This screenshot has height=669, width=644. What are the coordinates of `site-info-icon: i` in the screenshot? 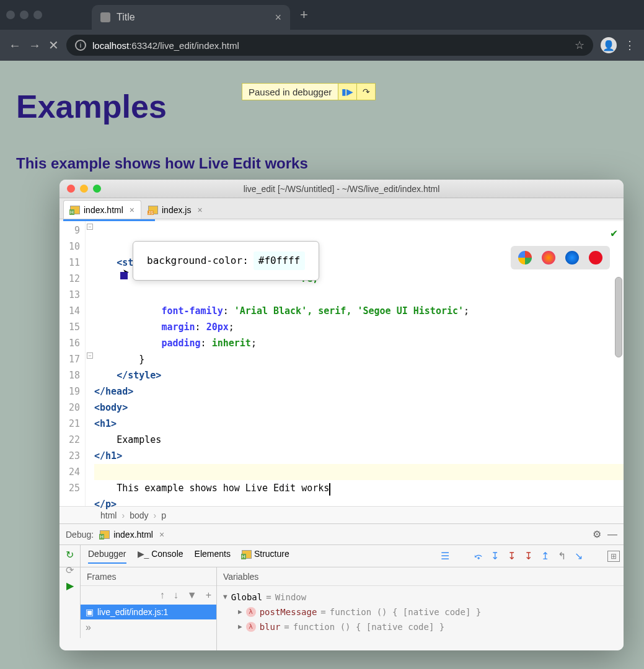 It's located at (81, 45).